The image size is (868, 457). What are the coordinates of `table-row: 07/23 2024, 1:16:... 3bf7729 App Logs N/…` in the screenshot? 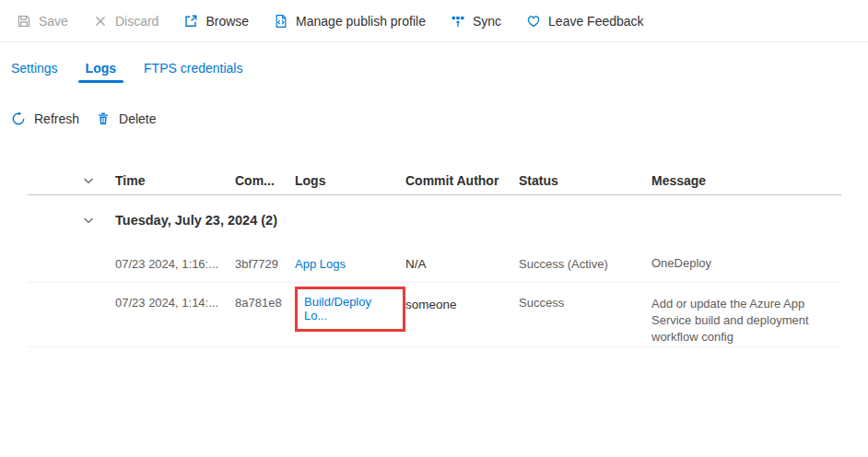 It's located at (435, 264).